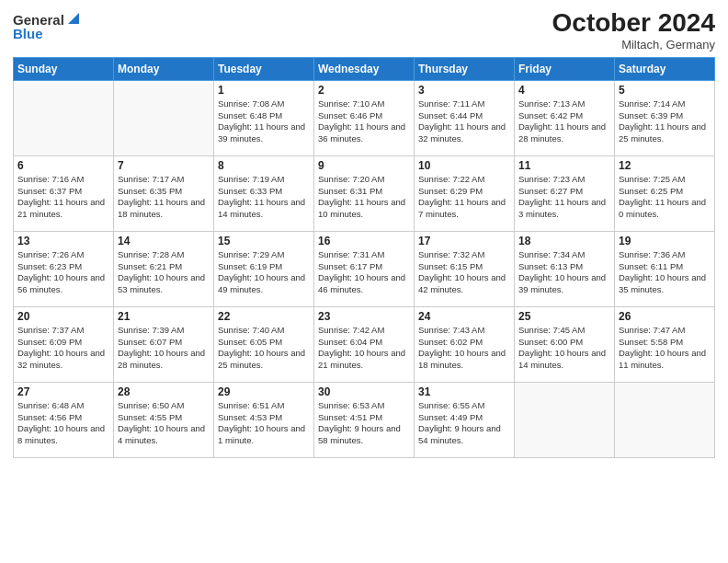 Image resolution: width=728 pixels, height=563 pixels. Describe the element at coordinates (63, 423) in the screenshot. I see `day-info: Sunrise: 6:48 AMSunset: 4:56 PMDaylight:…` at that location.